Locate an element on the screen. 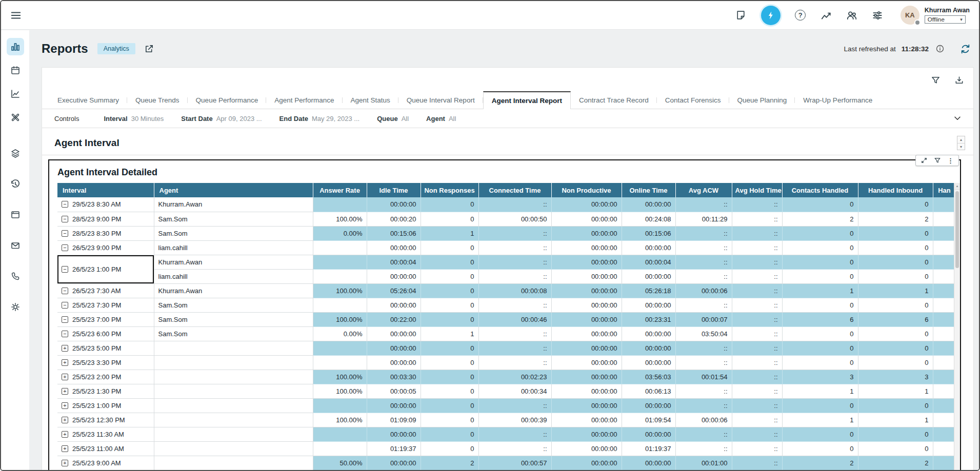  column-header-non-responses: Non Responses is located at coordinates (449, 190).